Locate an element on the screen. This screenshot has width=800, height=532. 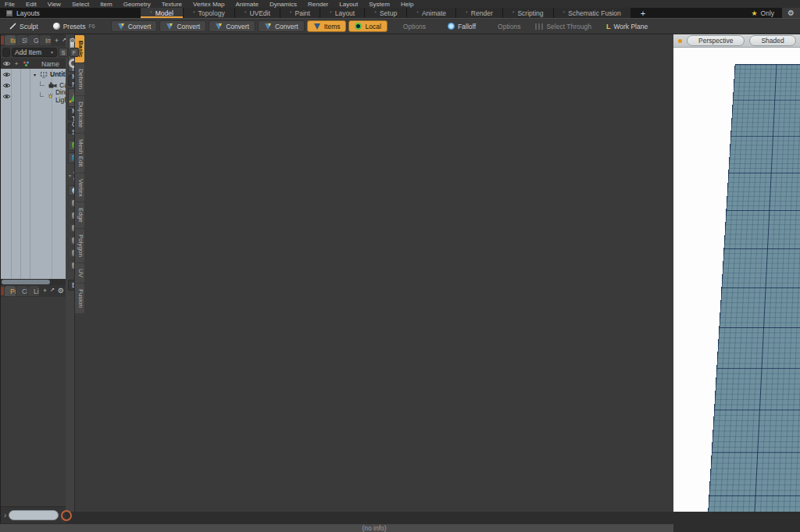
items-mode-button: Items is located at coordinates (327, 27).